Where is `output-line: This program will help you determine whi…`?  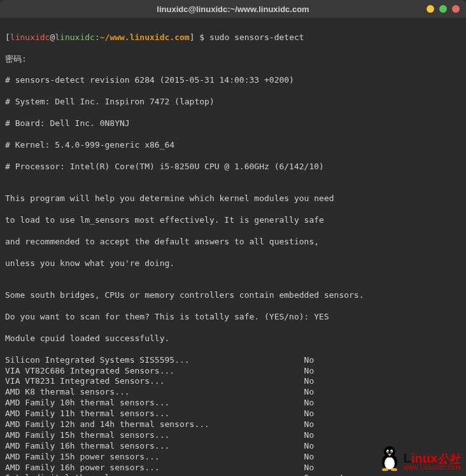 output-line: This program will help you determine whi… is located at coordinates (233, 199).